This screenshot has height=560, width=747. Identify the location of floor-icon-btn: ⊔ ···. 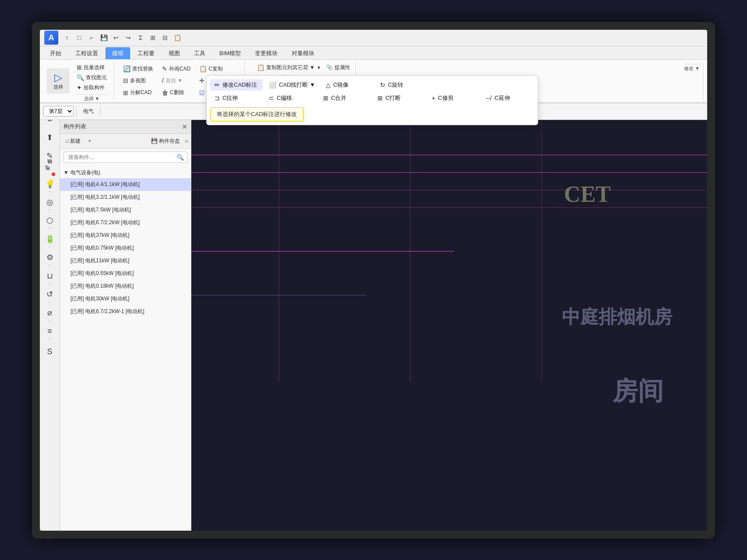
(50, 278).